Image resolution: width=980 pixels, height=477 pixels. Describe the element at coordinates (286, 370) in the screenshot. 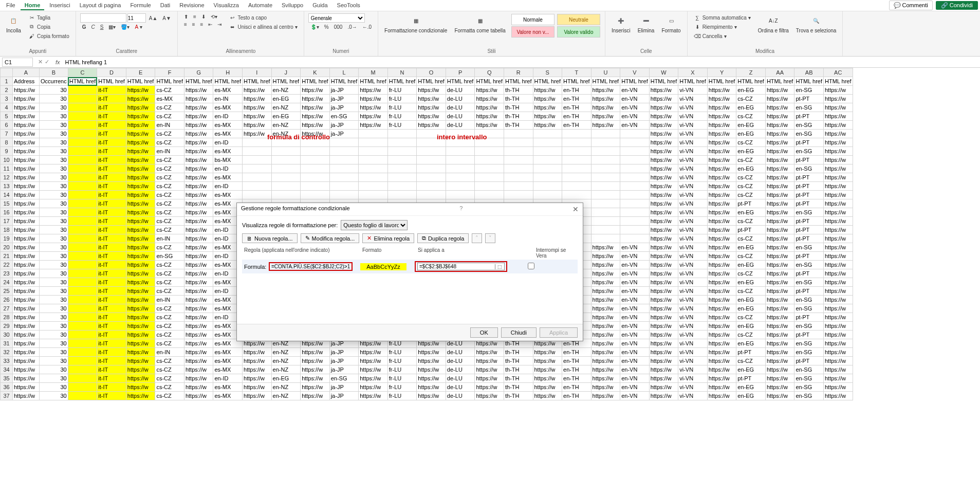

I see `cell: en-NZ` at that location.